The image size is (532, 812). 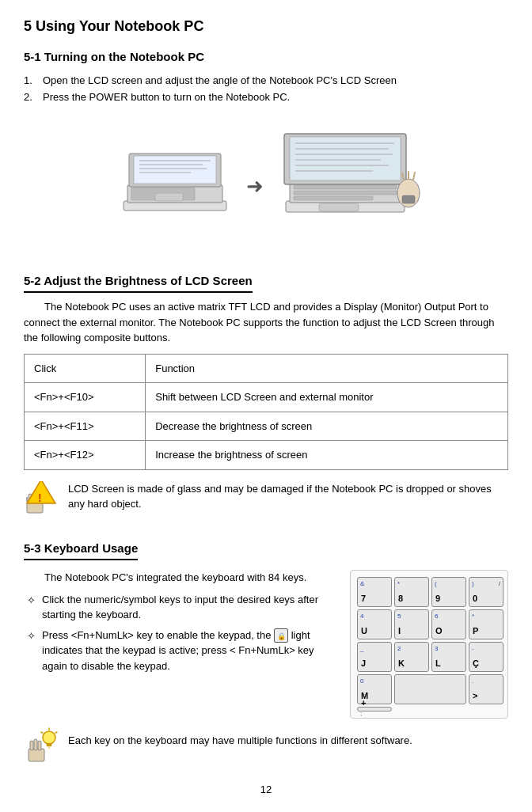 What do you see at coordinates (266, 397) in the screenshot?
I see `table-row: <Fn>+<F10> Shift between LCD Screen and …` at bounding box center [266, 397].